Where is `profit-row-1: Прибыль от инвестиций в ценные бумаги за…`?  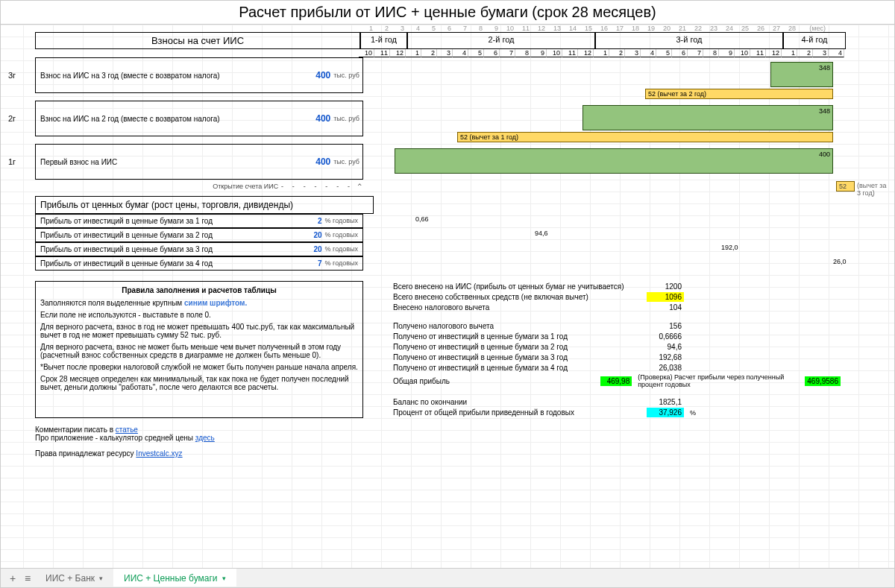 profit-row-1: Прибыль от инвестиций в ценные бумаги за… is located at coordinates (465, 221).